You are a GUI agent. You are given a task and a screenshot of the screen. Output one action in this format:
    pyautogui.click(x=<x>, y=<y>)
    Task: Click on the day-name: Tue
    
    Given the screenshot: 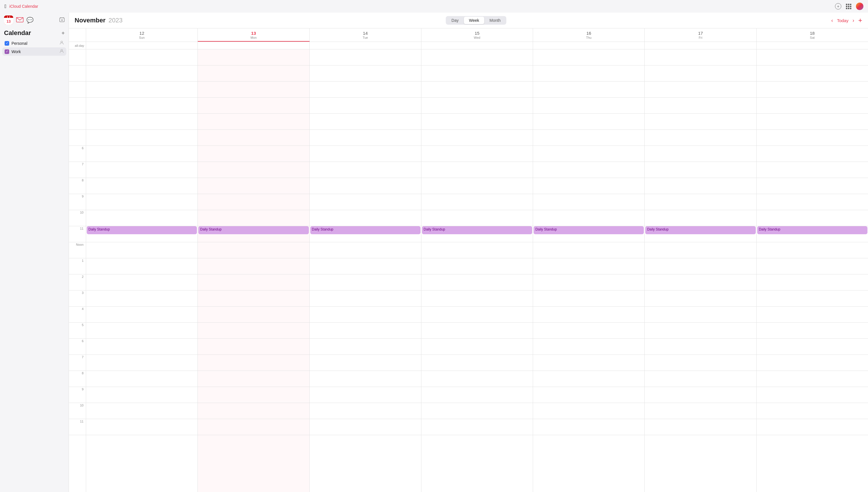 What is the action you would take?
    pyautogui.click(x=366, y=38)
    